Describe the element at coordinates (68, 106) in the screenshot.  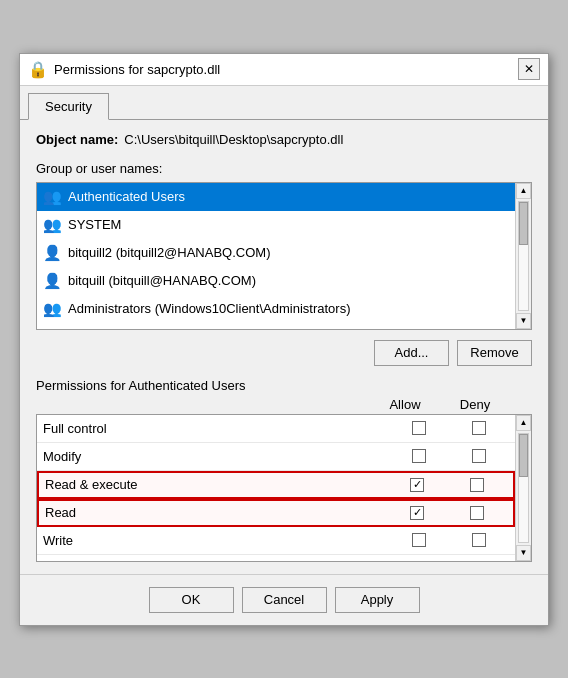
I see `tab-security: Security` at that location.